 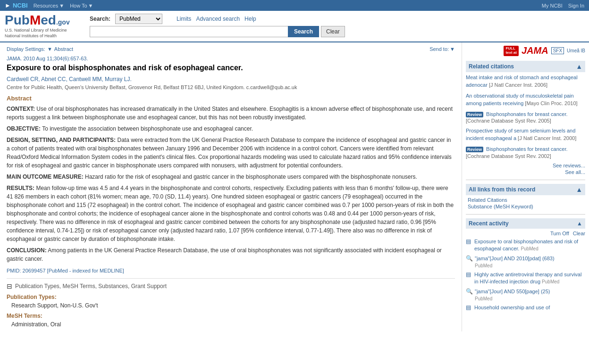 I want to click on howto-menu: How To ▼, so click(x=81, y=6).